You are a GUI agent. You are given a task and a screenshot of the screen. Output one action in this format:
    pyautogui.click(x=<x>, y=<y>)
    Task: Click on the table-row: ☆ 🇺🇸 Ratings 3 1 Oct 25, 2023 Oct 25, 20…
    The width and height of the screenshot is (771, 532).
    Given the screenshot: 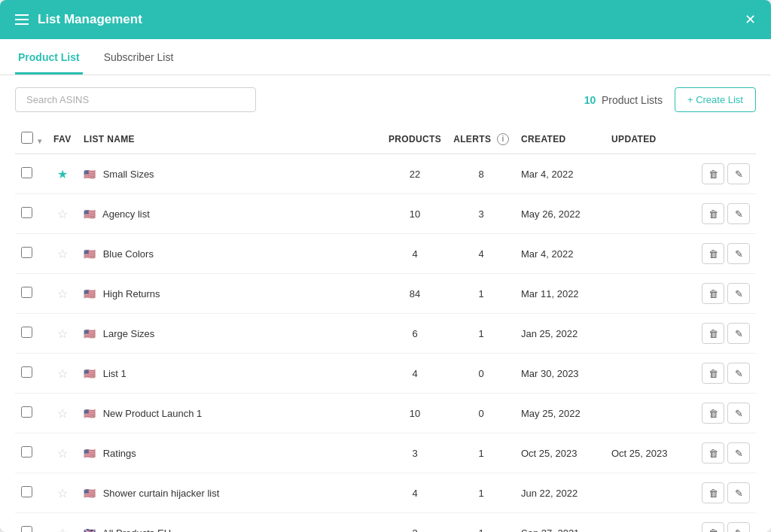 What is the action you would take?
    pyautogui.click(x=386, y=453)
    